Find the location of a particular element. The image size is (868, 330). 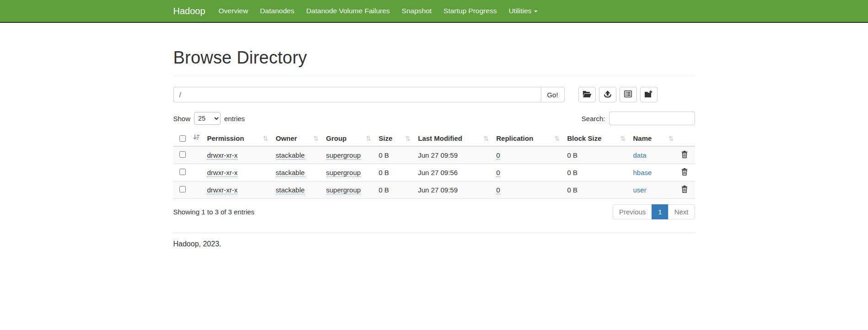

column-header-size: Size ⇅ is located at coordinates (395, 138).